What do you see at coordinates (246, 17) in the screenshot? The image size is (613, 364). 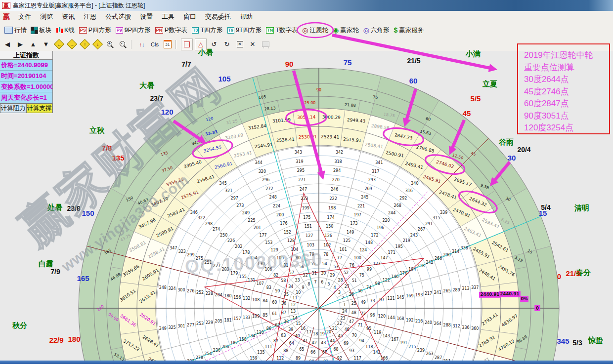 I see `menu-item-9: 帮助` at bounding box center [246, 17].